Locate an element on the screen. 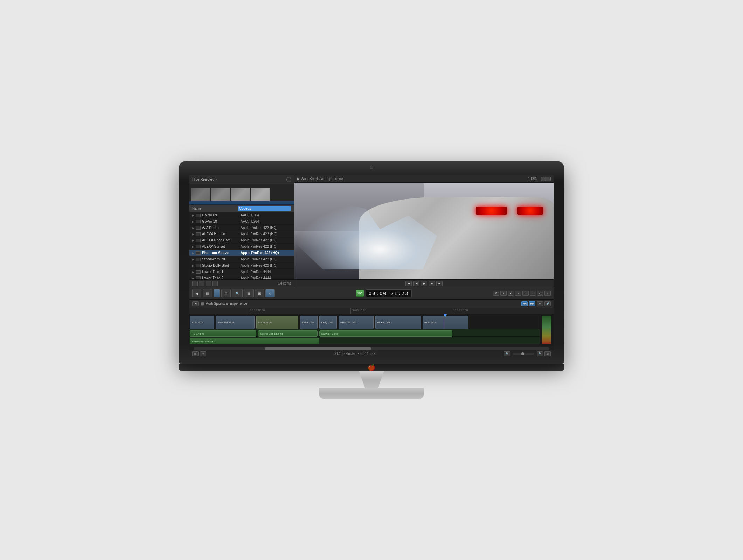 The image size is (743, 560). list-view-toggle: ≡ is located at coordinates (203, 354).